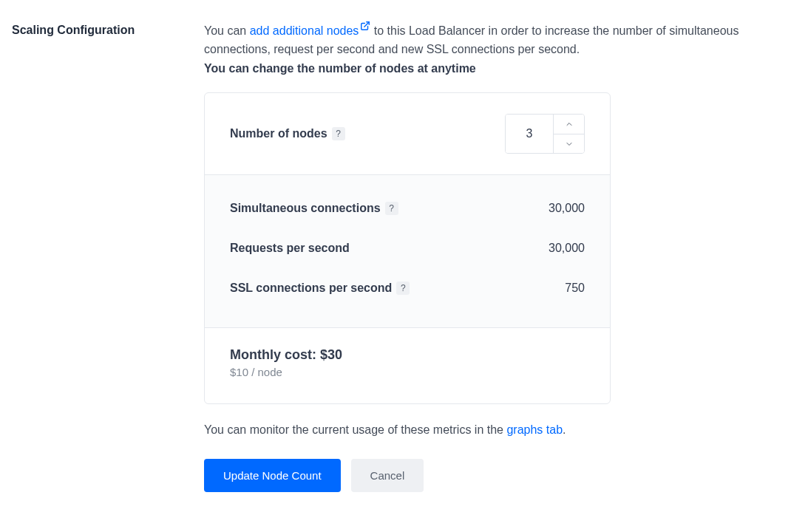 The width and height of the screenshot is (808, 532). I want to click on metric-row-rps: Requests per second 30,000, so click(407, 248).